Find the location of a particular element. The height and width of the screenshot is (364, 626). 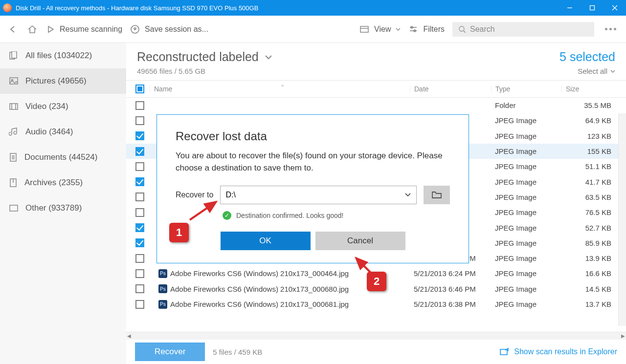

confirm-text: Destination confirmed. Looks good! is located at coordinates (290, 215).